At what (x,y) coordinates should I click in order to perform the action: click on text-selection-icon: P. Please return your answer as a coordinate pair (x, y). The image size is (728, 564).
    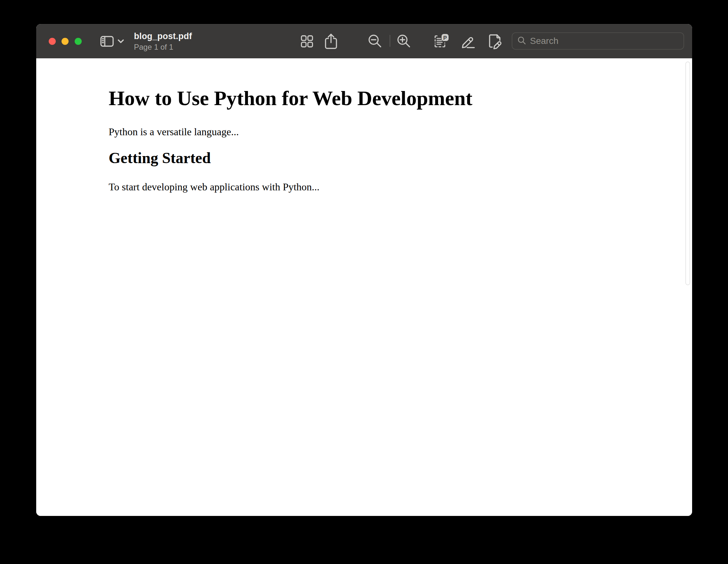
    Looking at the image, I should click on (441, 41).